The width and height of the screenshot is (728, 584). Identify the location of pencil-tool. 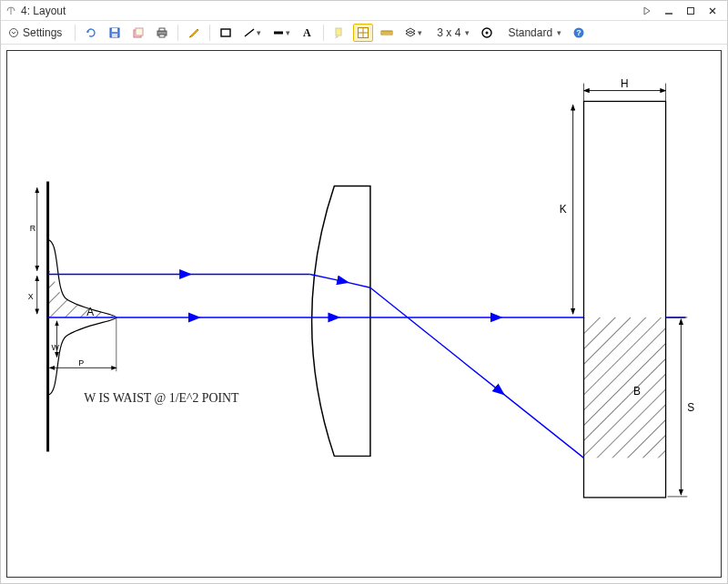
(194, 33).